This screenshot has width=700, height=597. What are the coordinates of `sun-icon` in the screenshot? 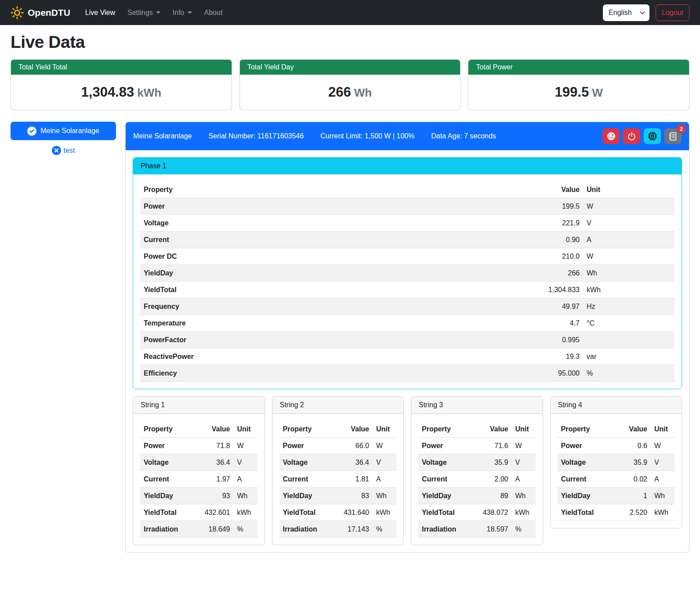 It's located at (17, 13).